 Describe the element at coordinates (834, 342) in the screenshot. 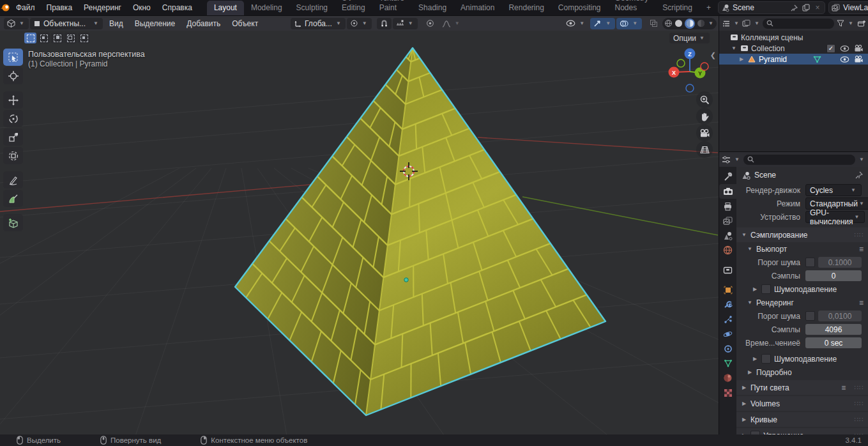

I see `render-time-limit-value: 0 sec` at that location.